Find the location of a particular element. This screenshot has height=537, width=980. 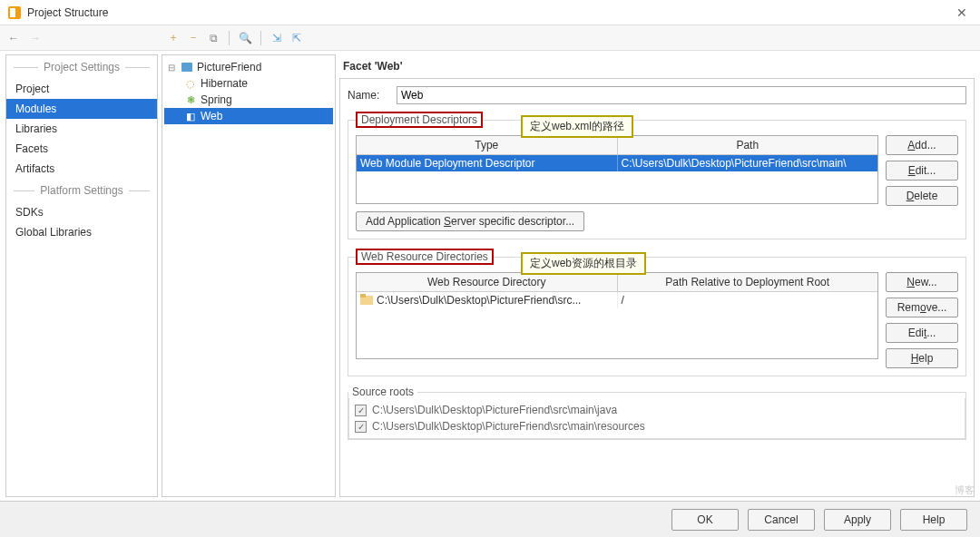

edit-descriptor-button: Edit... is located at coordinates (922, 171).